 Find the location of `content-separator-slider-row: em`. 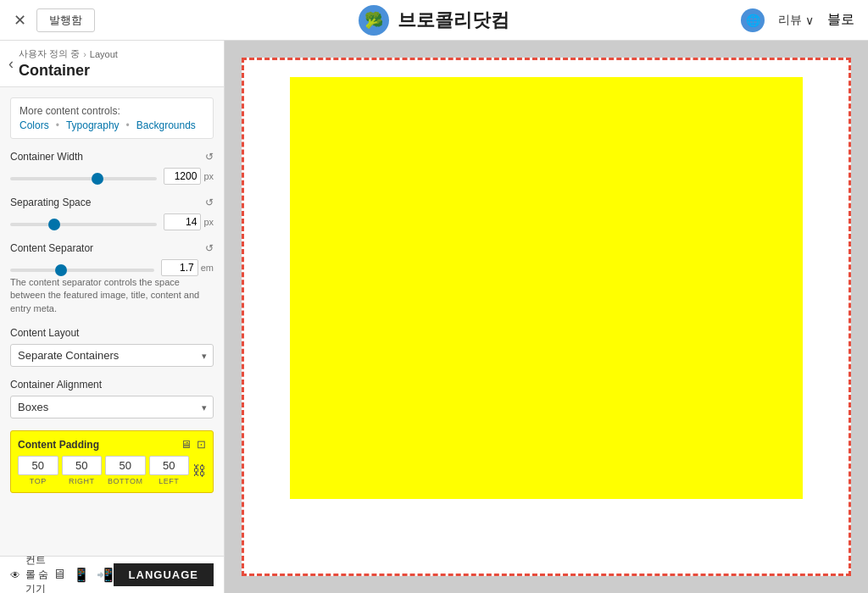

content-separator-slider-row: em is located at coordinates (112, 268).